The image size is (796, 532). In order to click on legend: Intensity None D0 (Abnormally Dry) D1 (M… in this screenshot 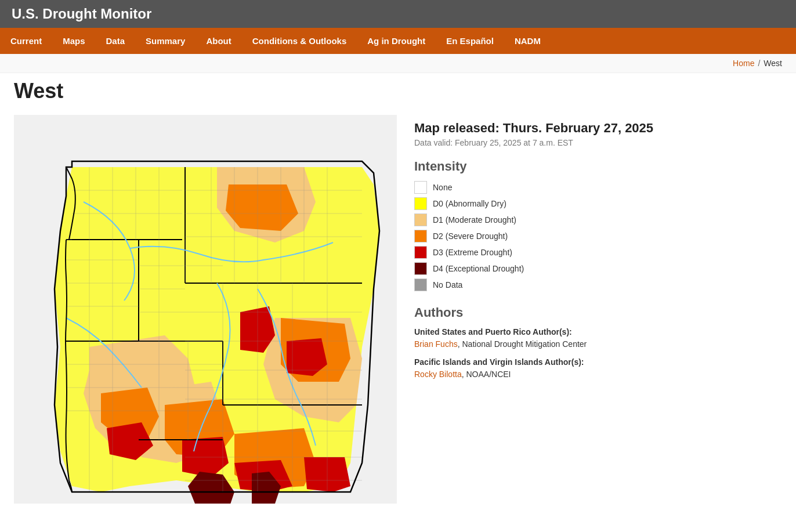, I will do `click(598, 225)`.